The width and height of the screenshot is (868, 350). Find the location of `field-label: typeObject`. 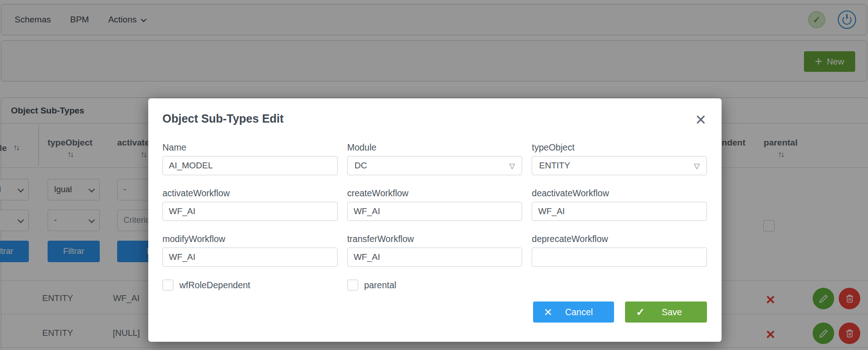

field-label: typeObject is located at coordinates (620, 147).